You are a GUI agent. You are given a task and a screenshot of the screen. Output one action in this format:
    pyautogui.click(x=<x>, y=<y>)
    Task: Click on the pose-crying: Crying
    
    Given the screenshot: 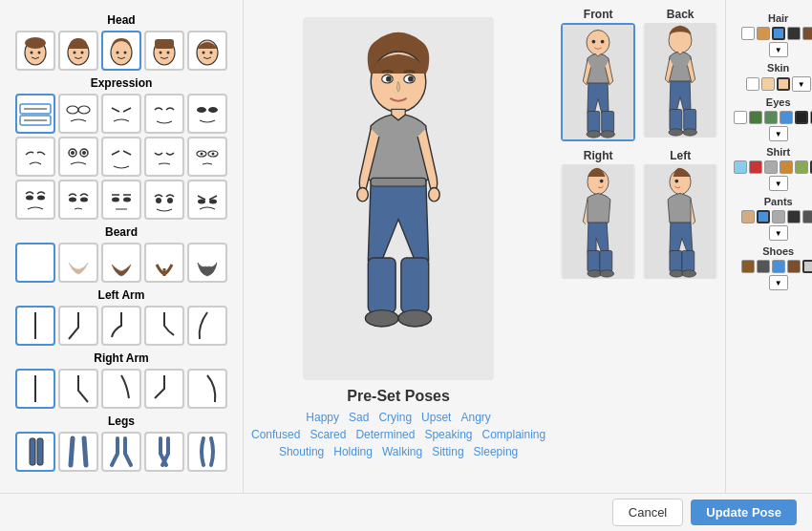 What is the action you would take?
    pyautogui.click(x=395, y=417)
    